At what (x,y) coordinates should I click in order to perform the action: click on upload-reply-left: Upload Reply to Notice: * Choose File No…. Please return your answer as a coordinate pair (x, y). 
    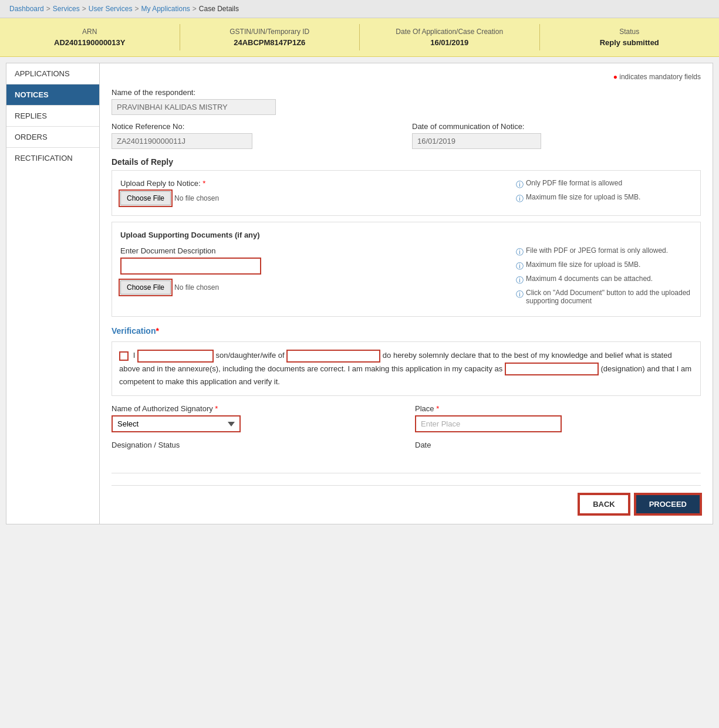
    Looking at the image, I should click on (312, 192).